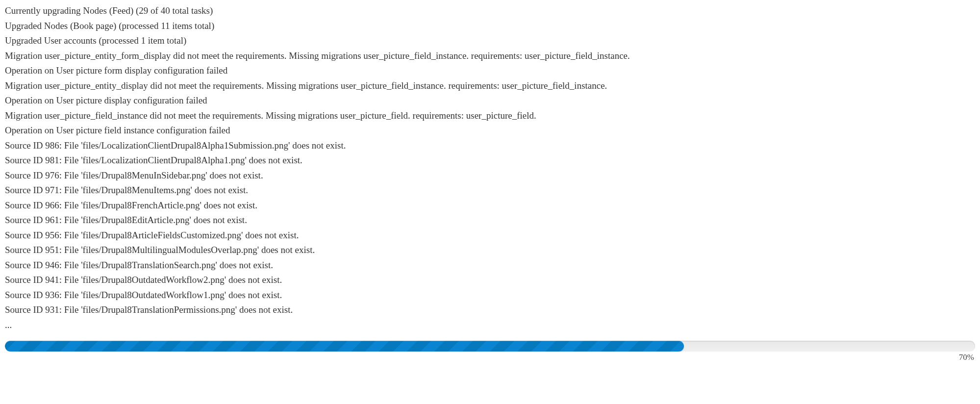 The image size is (980, 404). Describe the element at coordinates (490, 266) in the screenshot. I see `message-line: Source ID 946: File 'files/Drupal8Transl…` at that location.